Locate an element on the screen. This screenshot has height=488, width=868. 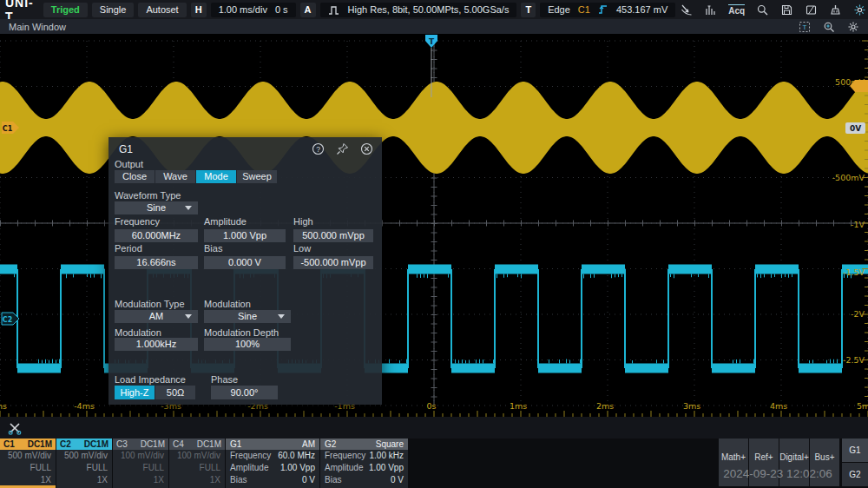
modulation-freq-field: 1.000kHz is located at coordinates (156, 344).